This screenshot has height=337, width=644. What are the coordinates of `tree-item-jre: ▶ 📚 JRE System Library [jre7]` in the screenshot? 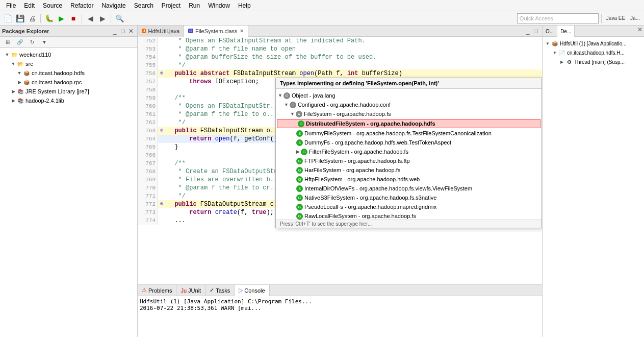 It's located at (68, 91).